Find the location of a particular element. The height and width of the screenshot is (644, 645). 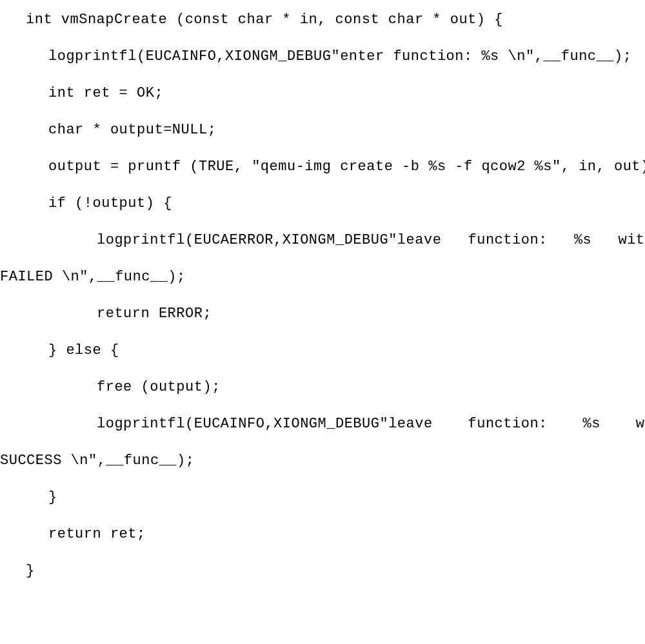

code-line: return ERROR; is located at coordinates (322, 314).